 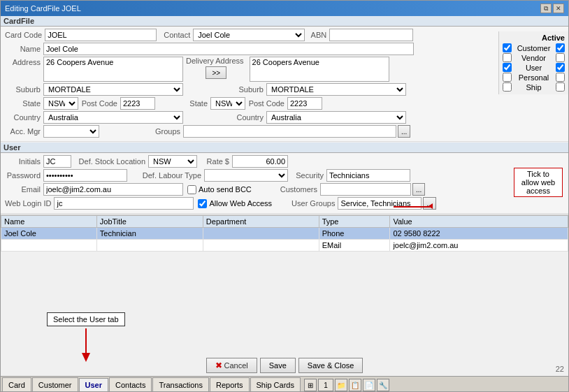 I want to click on address-input: 26 Coopers Avenue, so click(x=113, y=69).